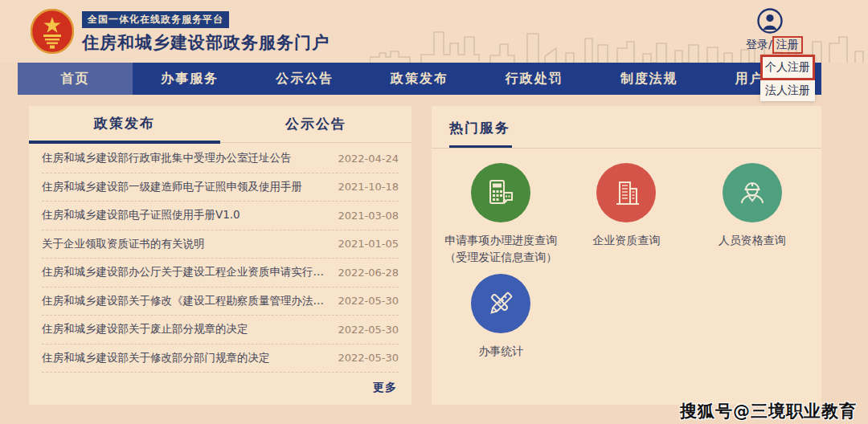  I want to click on list-item: 关于企业领取资质证书的有关说明 2021-01-05, so click(220, 245).